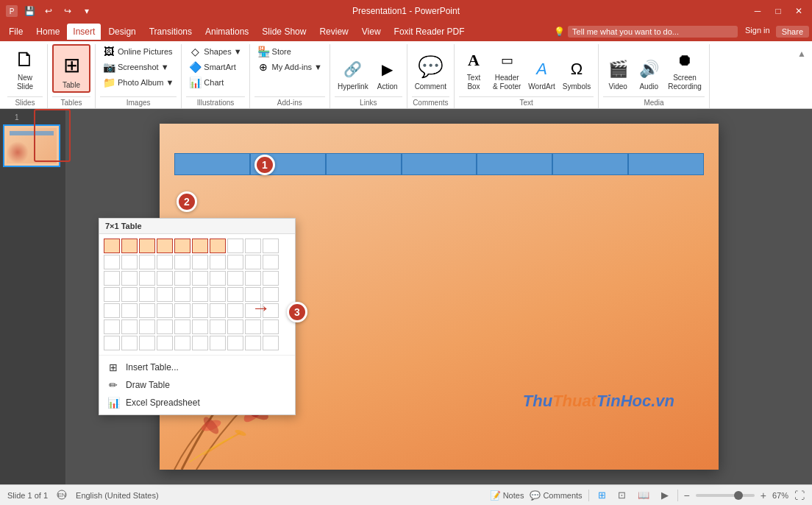 The width and height of the screenshot is (812, 505). I want to click on reading-view-btn: 📖, so click(644, 495).